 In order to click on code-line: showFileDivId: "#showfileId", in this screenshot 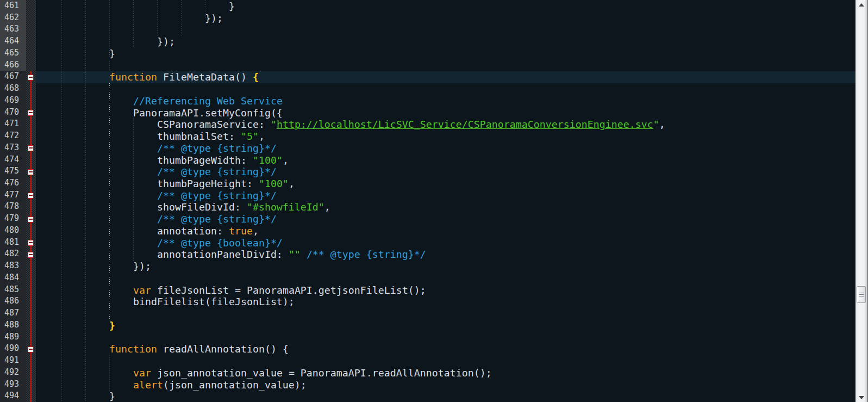, I will do `click(446, 207)`.